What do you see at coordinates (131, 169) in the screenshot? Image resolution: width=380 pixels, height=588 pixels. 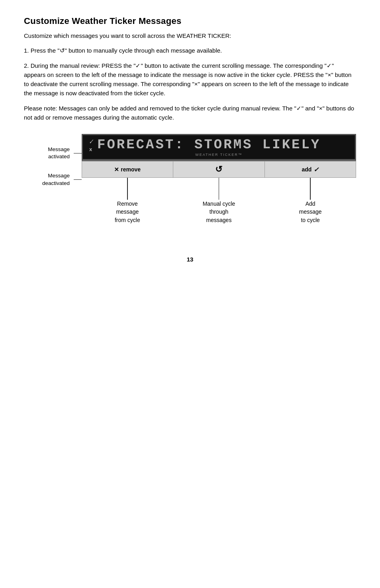 I see `remove-label: remove` at bounding box center [131, 169].